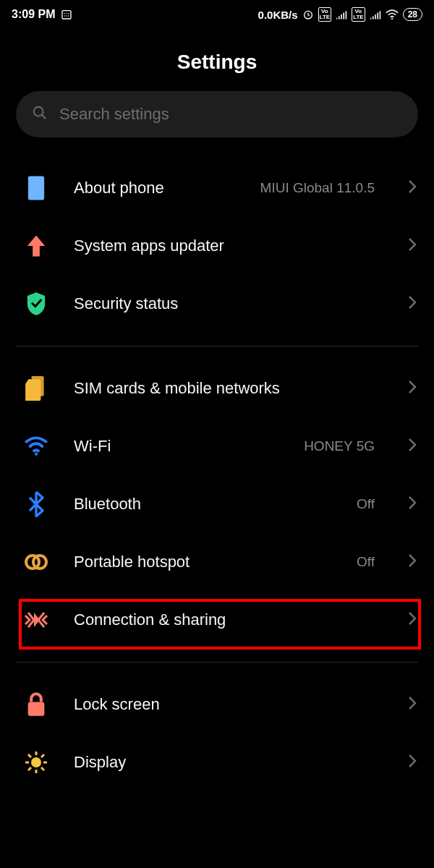 Image resolution: width=434 pixels, height=868 pixels. What do you see at coordinates (203, 504) in the screenshot?
I see `row-label: Bluetooth` at bounding box center [203, 504].